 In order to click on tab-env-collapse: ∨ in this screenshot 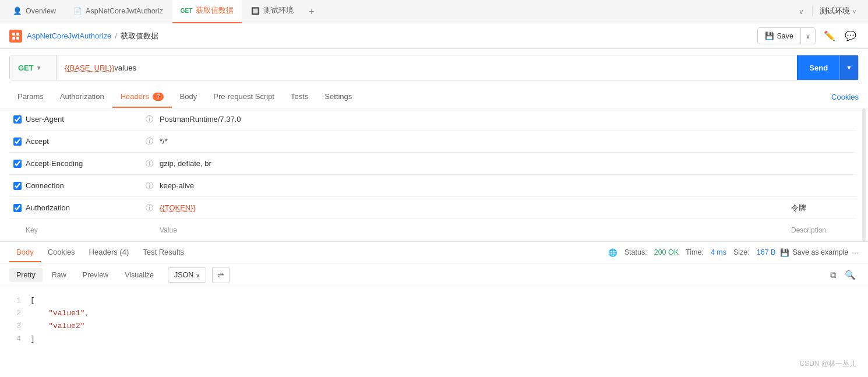, I will do `click(802, 12)`.